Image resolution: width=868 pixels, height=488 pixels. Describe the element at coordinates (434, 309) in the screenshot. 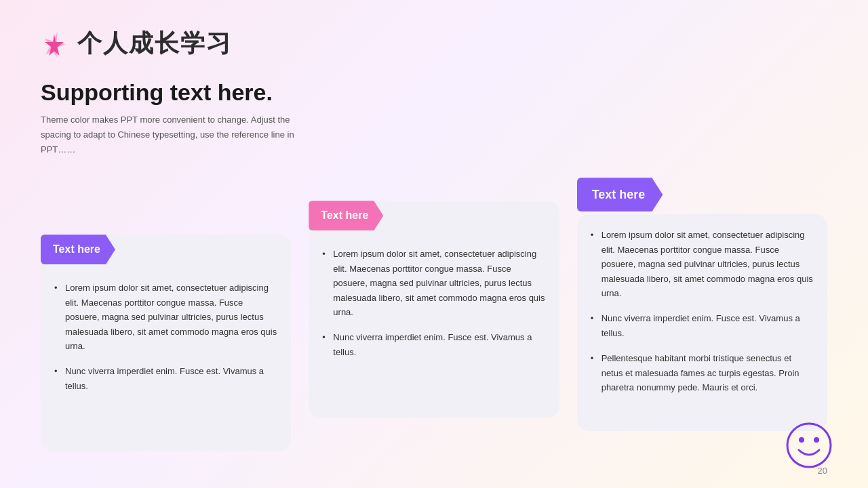

I see `card-2: Text here Lorem ipsum dolor sit amet, co…` at that location.